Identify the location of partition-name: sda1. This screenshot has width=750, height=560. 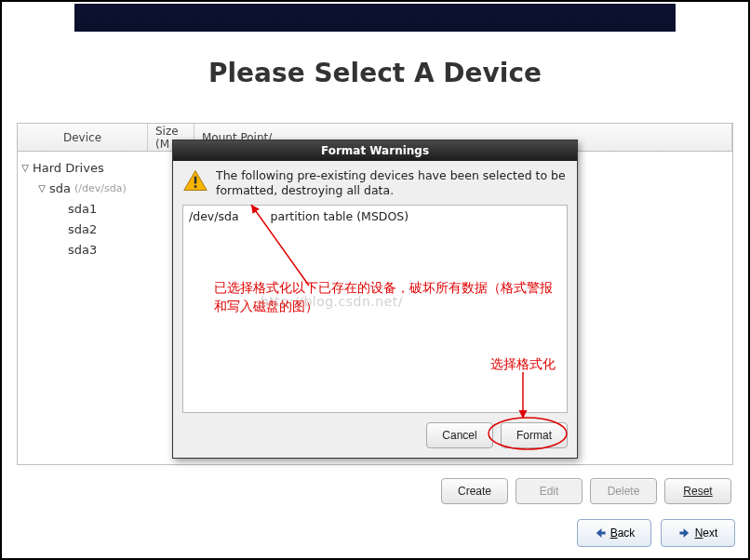
(109, 208).